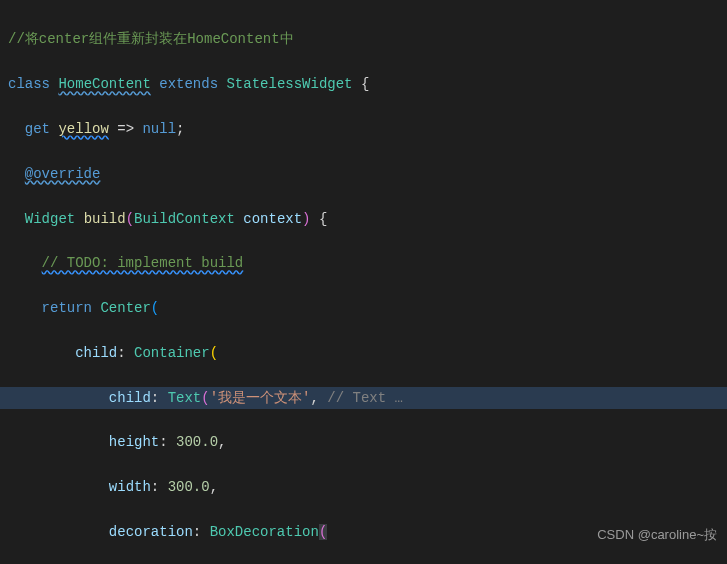  I want to click on code-line: class HomeContent extends StatelessWidge…, so click(364, 84).